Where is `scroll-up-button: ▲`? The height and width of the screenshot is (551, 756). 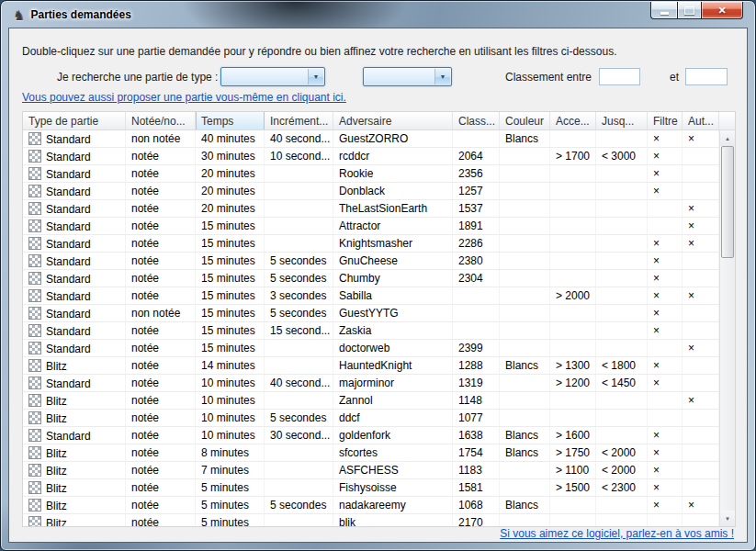 scroll-up-button: ▲ is located at coordinates (728, 138).